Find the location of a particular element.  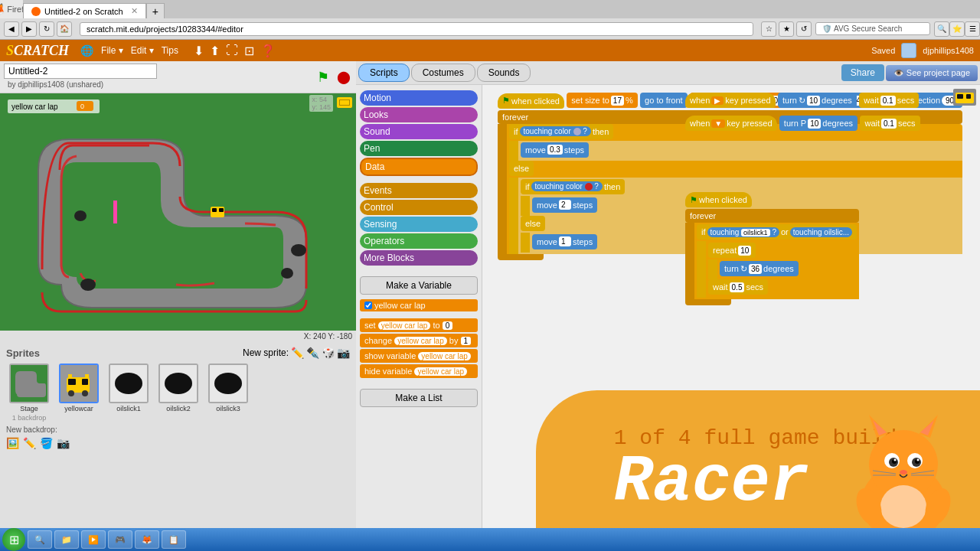

taskbar-file-manager: 📁 is located at coordinates (67, 540).